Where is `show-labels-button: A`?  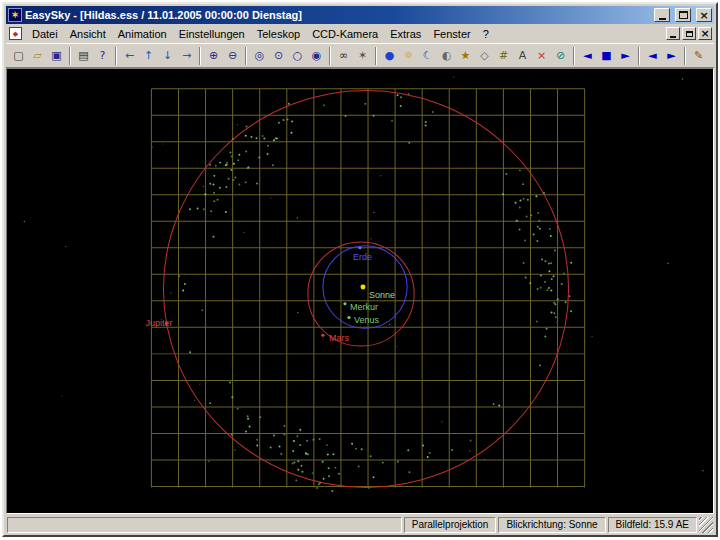
show-labels-button: A is located at coordinates (522, 56).